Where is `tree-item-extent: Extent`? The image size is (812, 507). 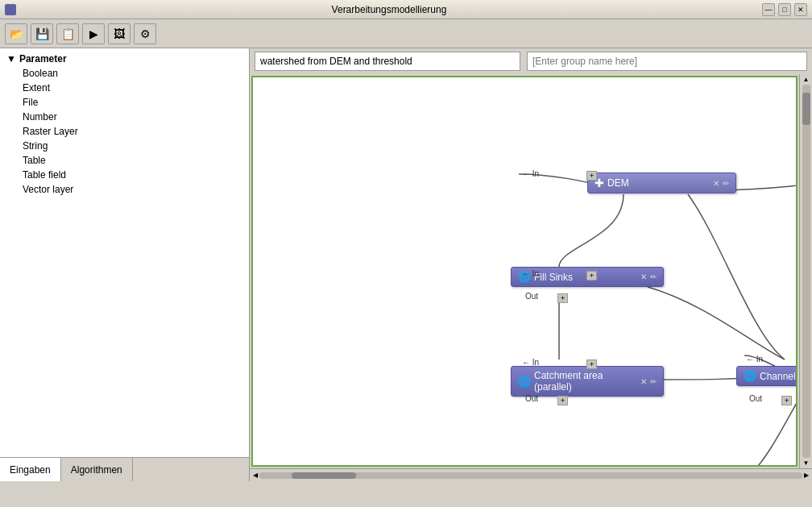 tree-item-extent: Extent is located at coordinates (132, 88).